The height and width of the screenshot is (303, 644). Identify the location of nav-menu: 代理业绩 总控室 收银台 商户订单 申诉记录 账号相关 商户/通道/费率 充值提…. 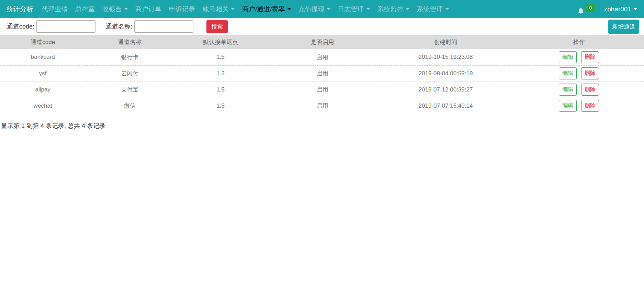
(245, 9).